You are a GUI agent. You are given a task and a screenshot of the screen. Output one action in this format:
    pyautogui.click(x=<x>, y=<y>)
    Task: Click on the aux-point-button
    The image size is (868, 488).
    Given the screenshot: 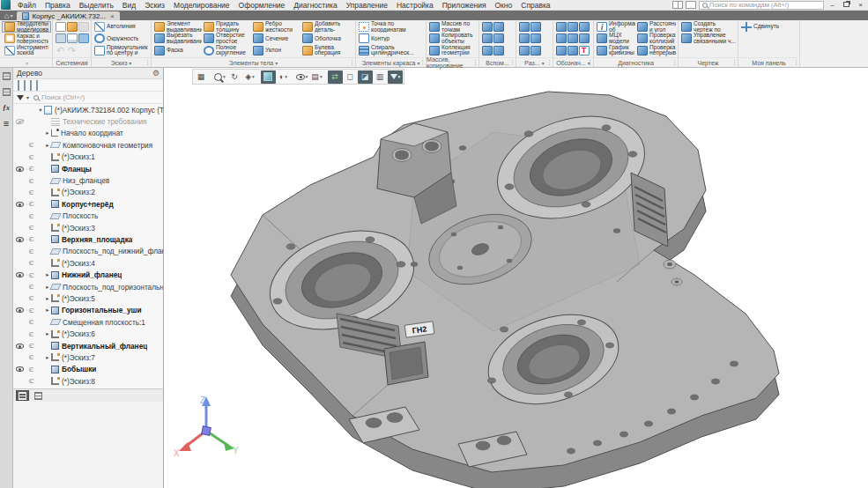 What is the action you would take?
    pyautogui.click(x=499, y=39)
    